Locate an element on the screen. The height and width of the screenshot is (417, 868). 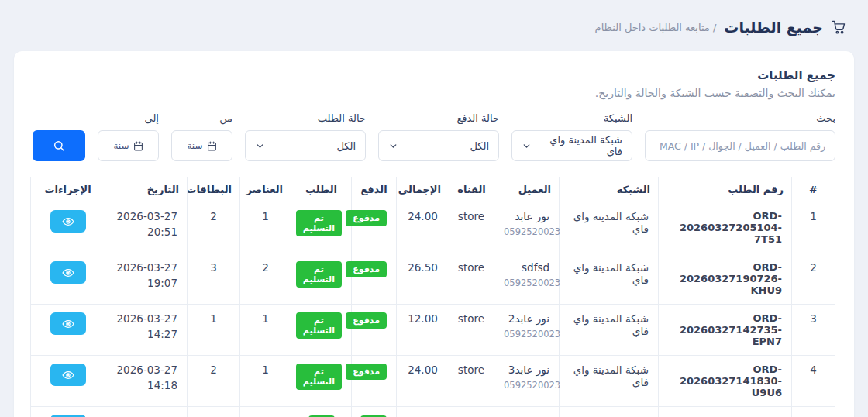
filters-bar: بحث الشبكة شبكة المدينة واي فاي حالة الد… is located at coordinates (434, 136).